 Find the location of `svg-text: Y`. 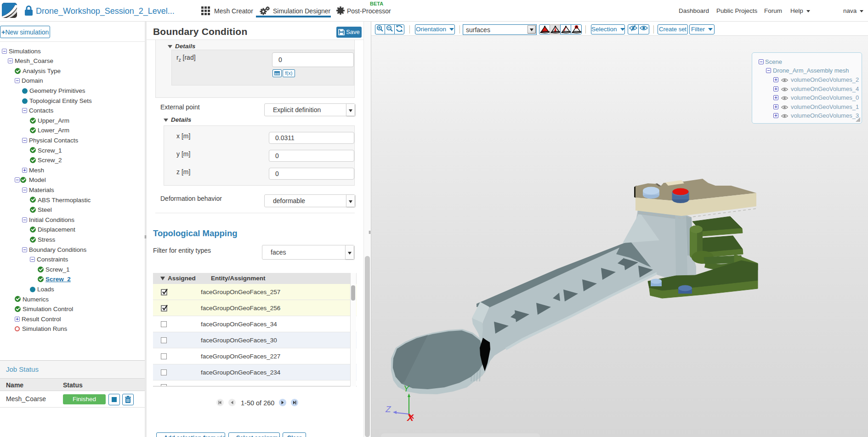

svg-text: Y is located at coordinates (407, 389).